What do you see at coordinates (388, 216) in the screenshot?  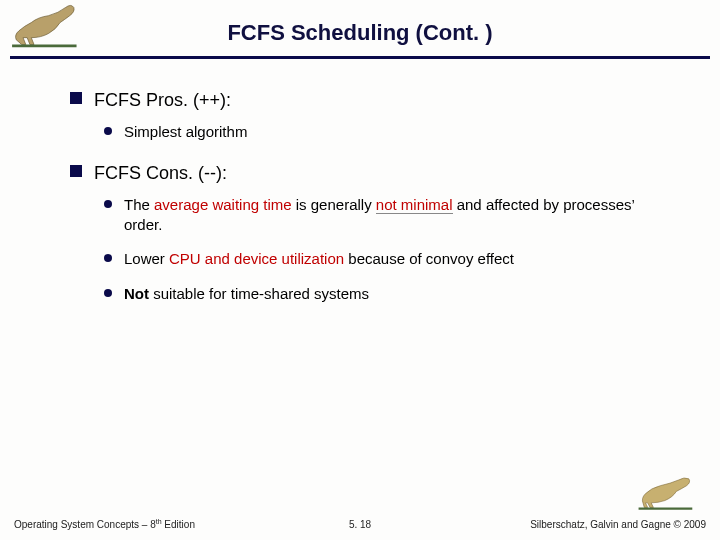 I see `cons-item-1: The average waiting time is generally no…` at bounding box center [388, 216].